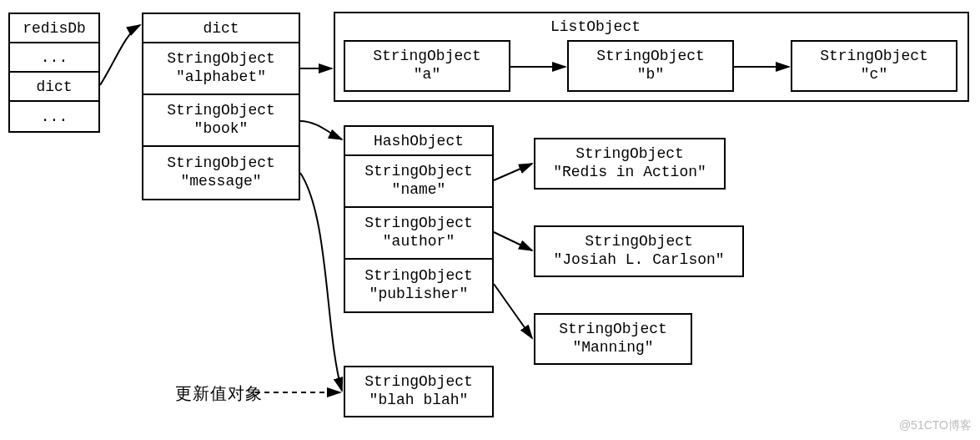  Describe the element at coordinates (630, 173) in the screenshot. I see `hash-value-text: "Redis in Action"` at that location.